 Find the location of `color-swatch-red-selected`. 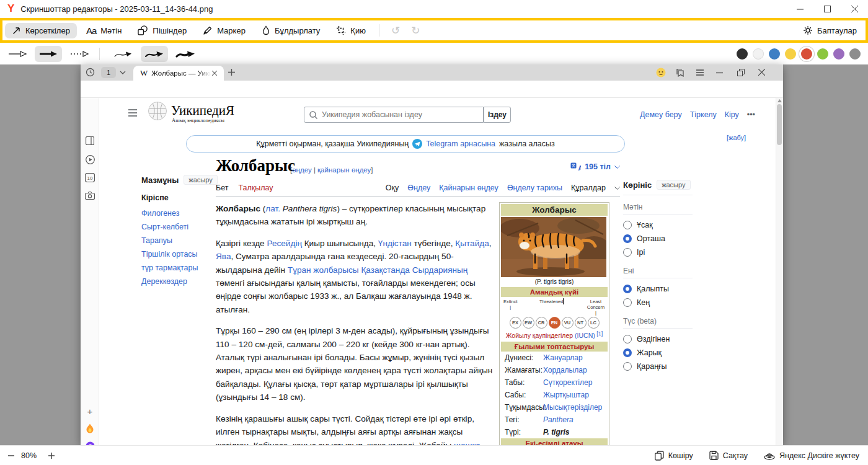

color-swatch-red-selected is located at coordinates (807, 54).